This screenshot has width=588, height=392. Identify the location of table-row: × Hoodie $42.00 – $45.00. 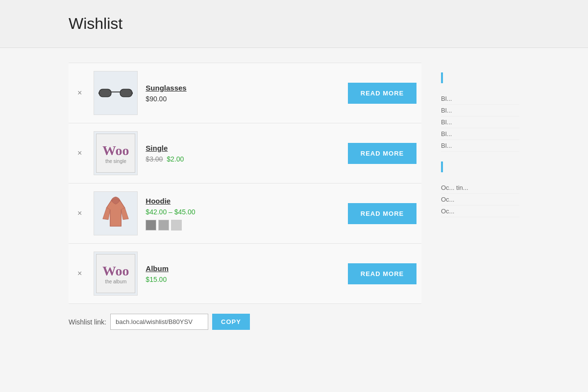
(245, 213).